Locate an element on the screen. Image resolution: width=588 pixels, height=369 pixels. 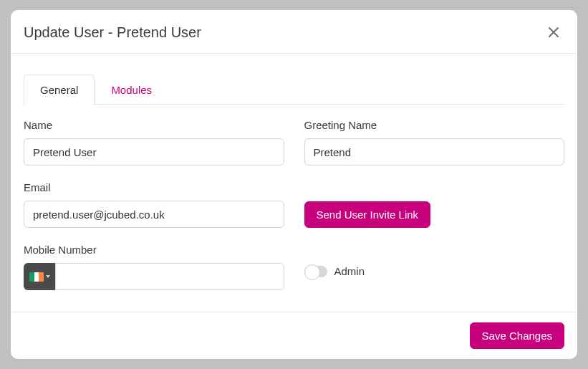
modal-title: Update User - Pretend User is located at coordinates (112, 33).